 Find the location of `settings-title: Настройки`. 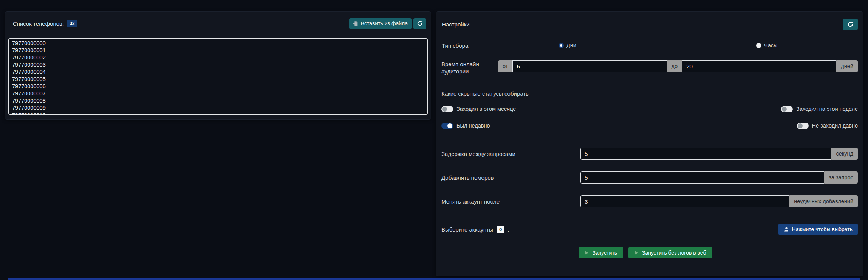

settings-title: Настройки is located at coordinates (456, 24).